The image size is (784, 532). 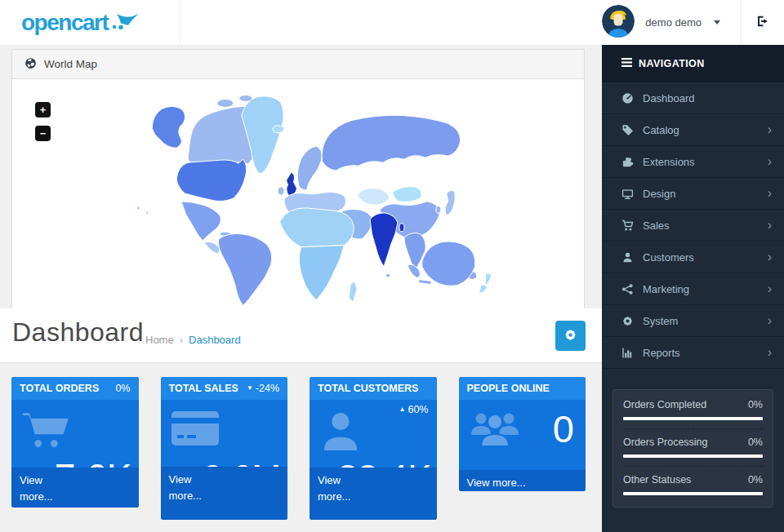 What do you see at coordinates (701, 162) in the screenshot?
I see `sidebar-item-label: Extensions` at bounding box center [701, 162].